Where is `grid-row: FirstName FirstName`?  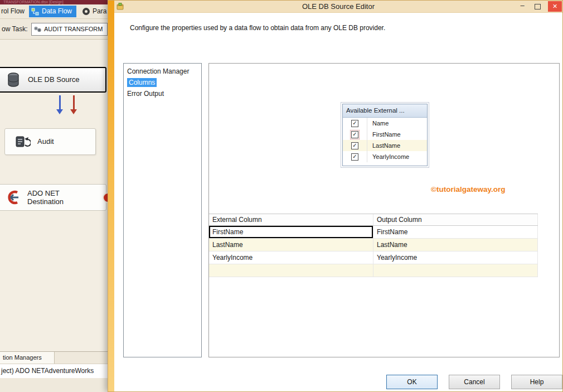
grid-row: FirstName FirstName is located at coordinates (373, 232).